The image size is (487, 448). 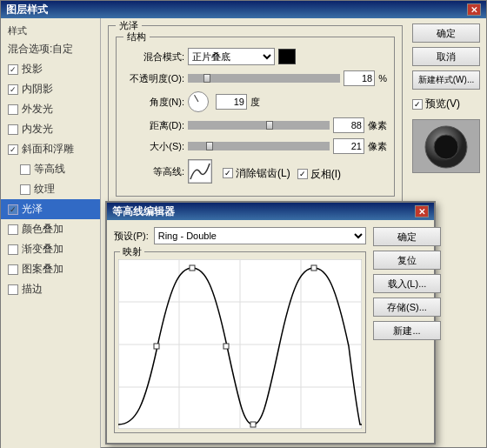 What do you see at coordinates (443, 104) in the screenshot?
I see `preview-label: 预览(V)` at bounding box center [443, 104].